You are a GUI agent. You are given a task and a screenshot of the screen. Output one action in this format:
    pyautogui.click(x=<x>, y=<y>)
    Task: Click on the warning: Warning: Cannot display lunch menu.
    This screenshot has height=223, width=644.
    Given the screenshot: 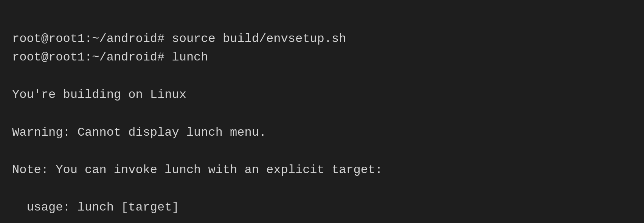 What is the action you would take?
    pyautogui.click(x=322, y=133)
    